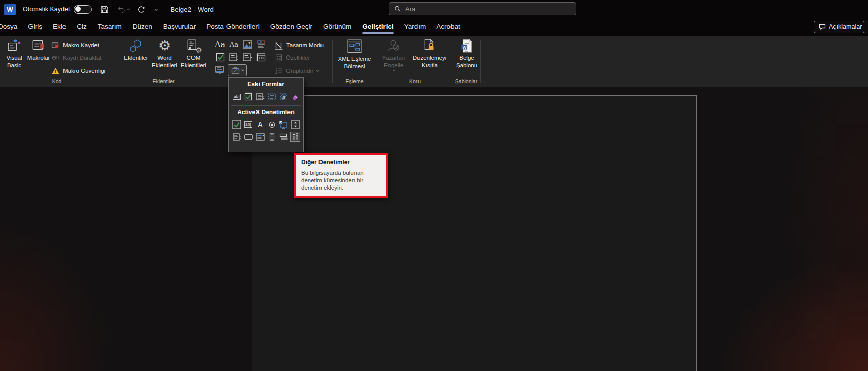 This screenshot has height=371, width=868. Describe the element at coordinates (243, 70) in the screenshot. I see `legacy-tools-chevron` at that location.